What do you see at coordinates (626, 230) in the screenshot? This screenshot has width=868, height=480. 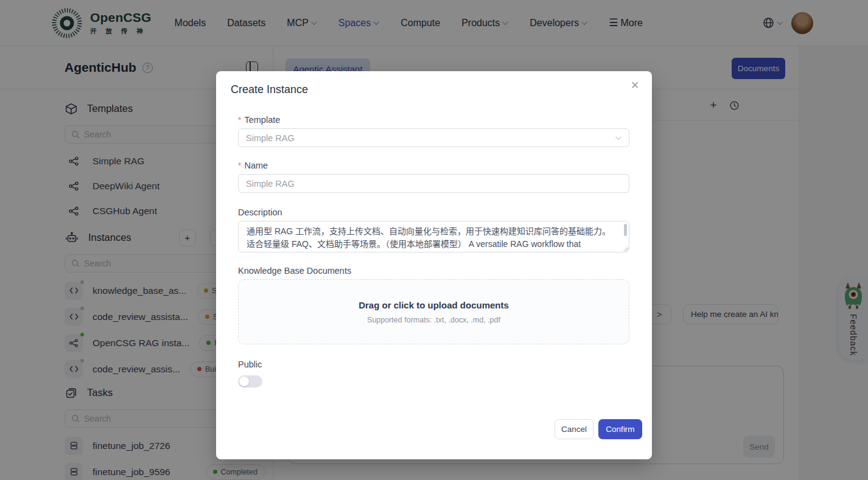 I see `scrollbar-thumb` at bounding box center [626, 230].